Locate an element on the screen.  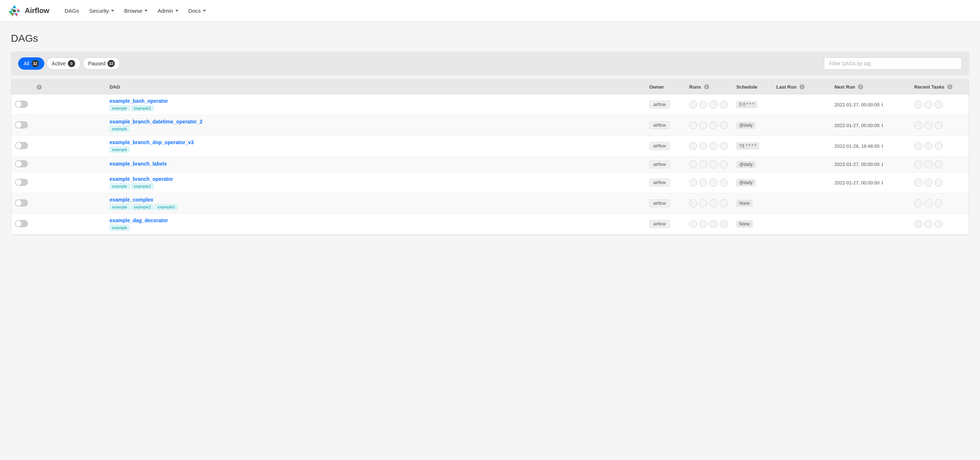
nav-dags: DAGs is located at coordinates (72, 11).